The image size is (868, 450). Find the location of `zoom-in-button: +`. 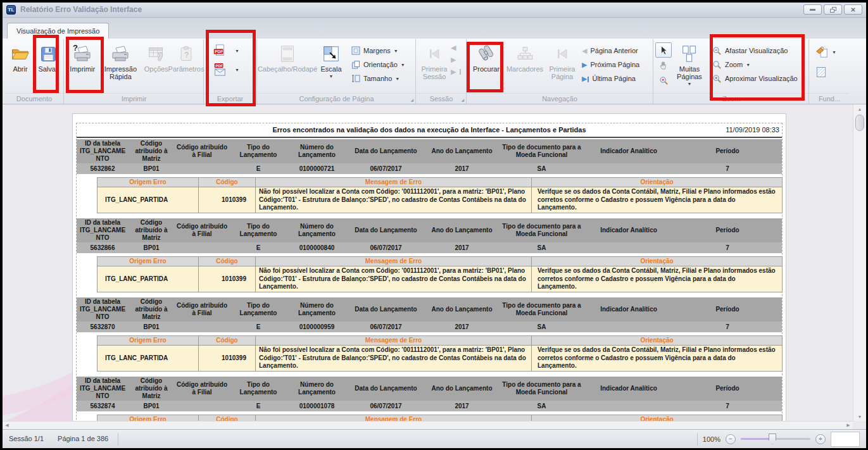

zoom-in-button: + is located at coordinates (821, 439).